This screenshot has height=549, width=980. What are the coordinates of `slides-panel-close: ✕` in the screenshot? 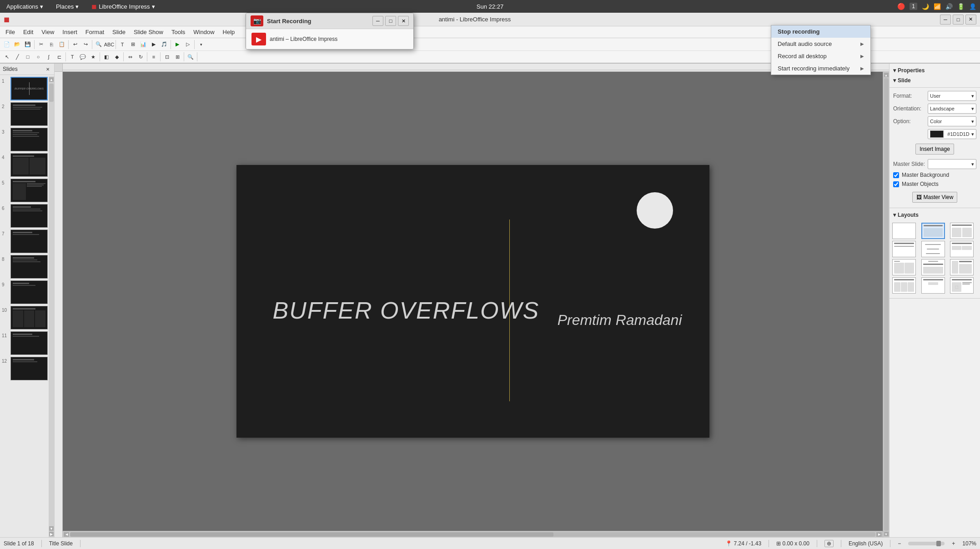 It's located at (48, 69).